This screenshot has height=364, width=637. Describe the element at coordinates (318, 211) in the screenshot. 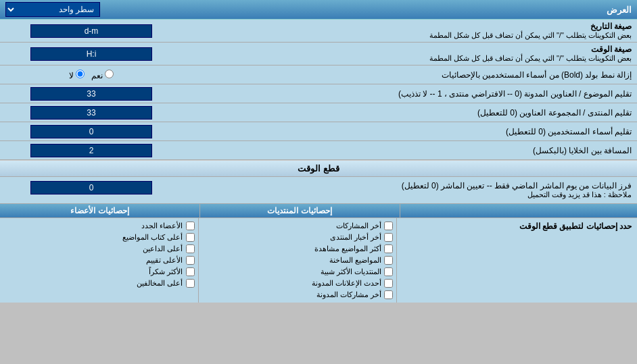

I see `stats-header: إحصائيات المنتديات إحصائيات الأعضاء` at that location.